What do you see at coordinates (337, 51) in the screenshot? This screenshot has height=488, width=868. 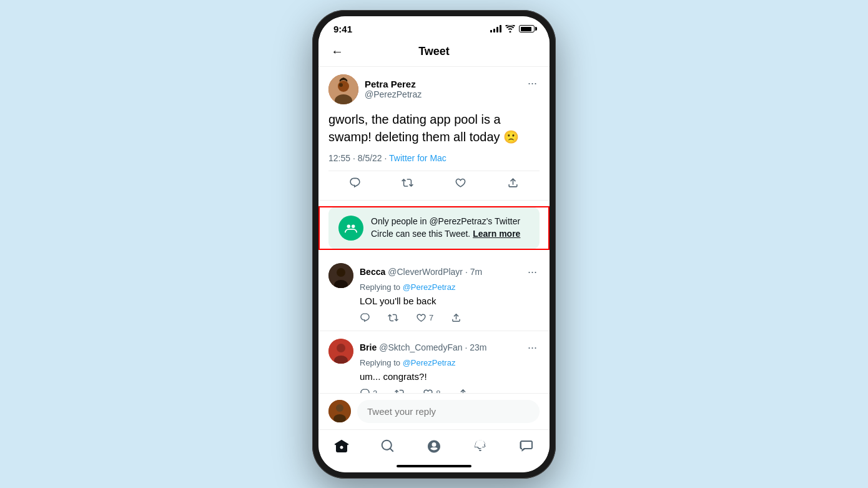 I see `back-button: ←` at bounding box center [337, 51].